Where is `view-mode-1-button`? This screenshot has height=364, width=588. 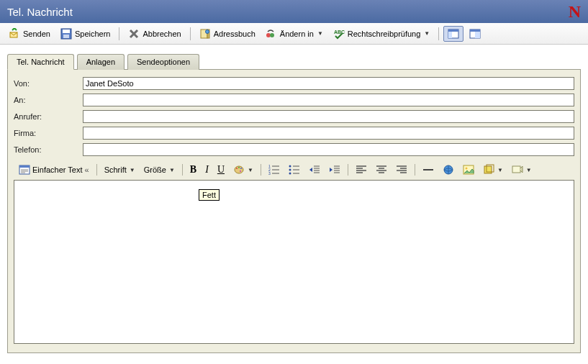 view-mode-1-button is located at coordinates (453, 34).